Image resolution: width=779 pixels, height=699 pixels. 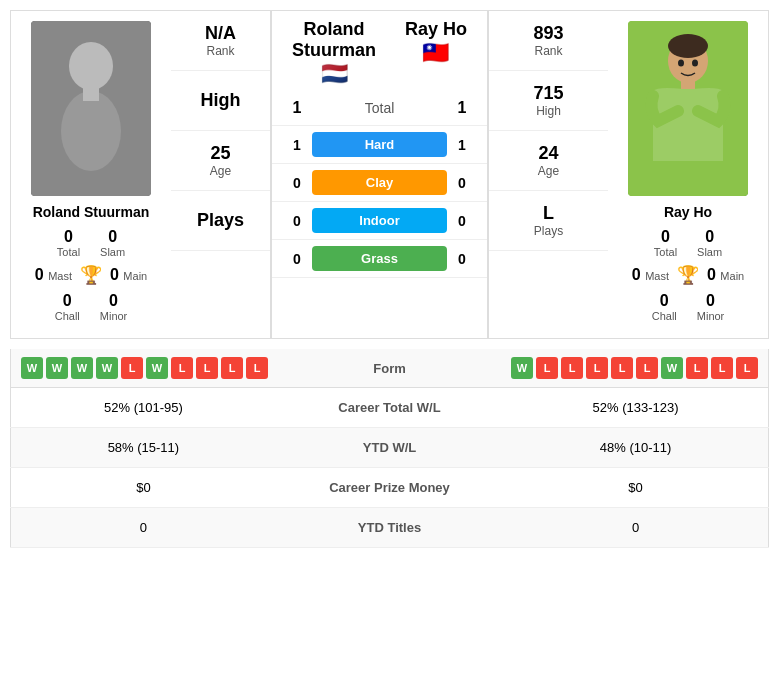 I want to click on form-badges-left: WWWWLWLLLL, so click(x=180, y=368).